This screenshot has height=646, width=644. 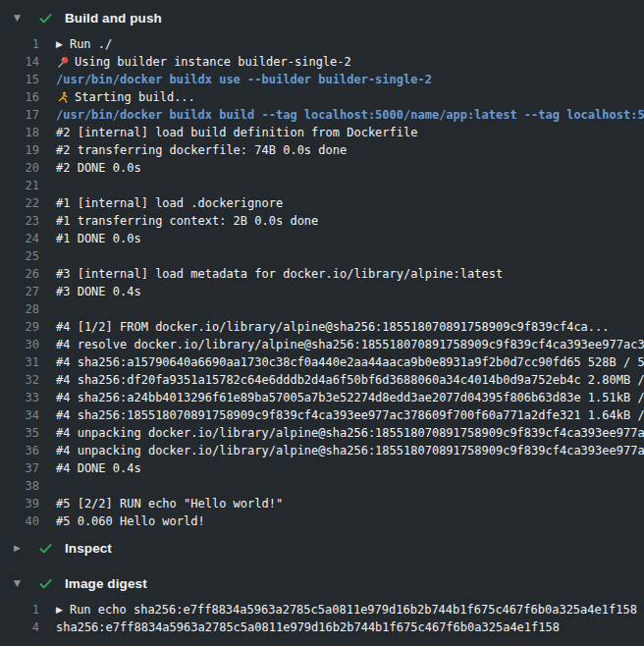 I want to click on log-line-text: #3 DONE 0.4s, so click(x=98, y=292).